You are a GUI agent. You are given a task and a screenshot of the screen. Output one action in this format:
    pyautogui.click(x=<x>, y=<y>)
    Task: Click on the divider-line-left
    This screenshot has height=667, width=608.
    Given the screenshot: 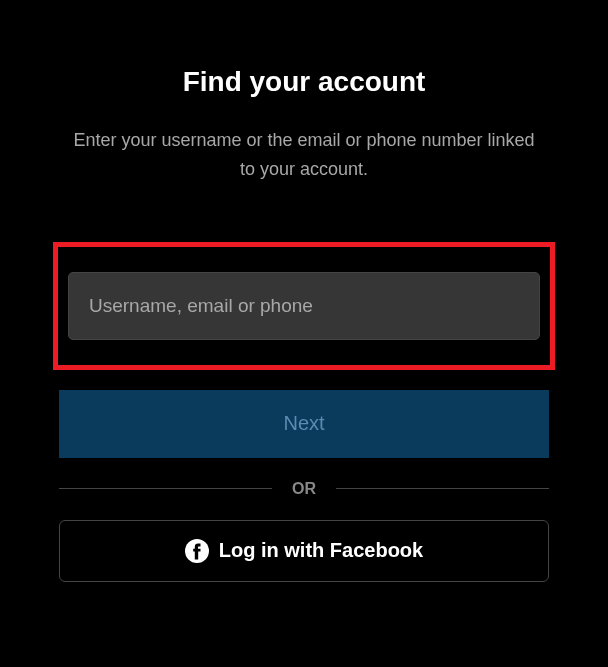 What is the action you would take?
    pyautogui.click(x=166, y=488)
    